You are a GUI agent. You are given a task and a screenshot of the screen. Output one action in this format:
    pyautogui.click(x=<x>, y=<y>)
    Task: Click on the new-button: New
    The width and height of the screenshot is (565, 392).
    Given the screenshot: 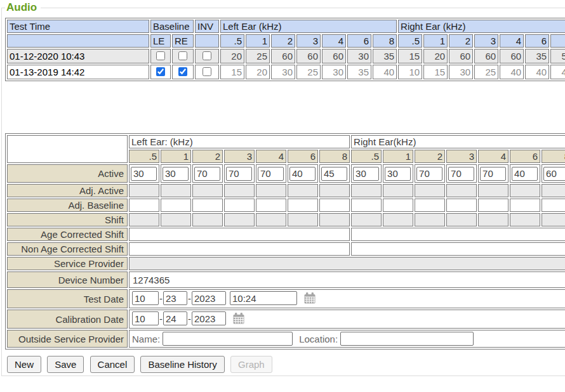 What is the action you would take?
    pyautogui.click(x=24, y=364)
    